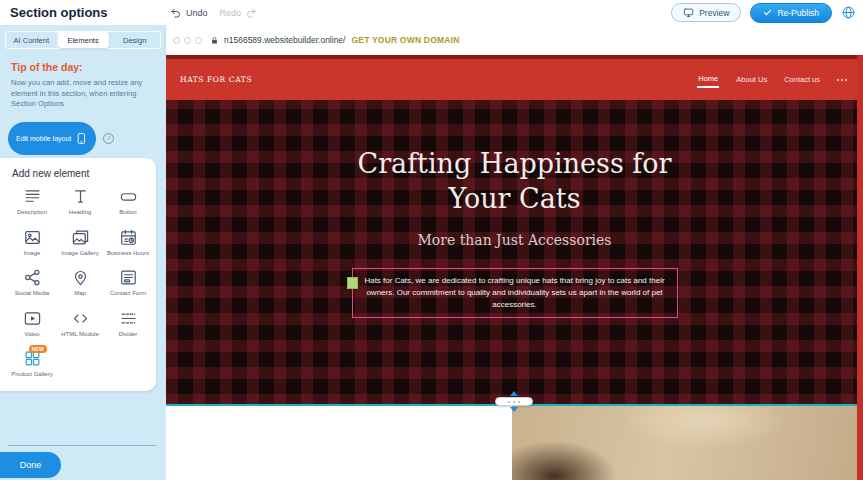 Image resolution: width=863 pixels, height=480 pixels. What do you see at coordinates (706, 12) in the screenshot?
I see `preview-button: Preview` at bounding box center [706, 12].